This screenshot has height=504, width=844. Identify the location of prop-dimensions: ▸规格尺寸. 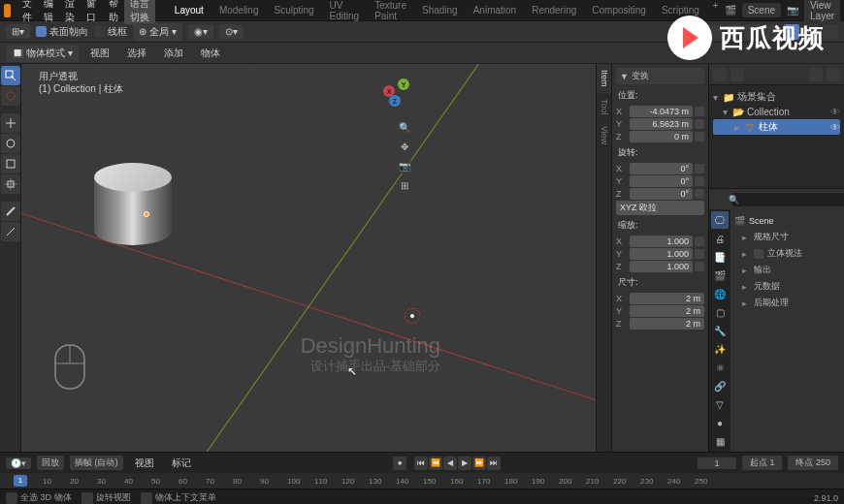
(788, 236).